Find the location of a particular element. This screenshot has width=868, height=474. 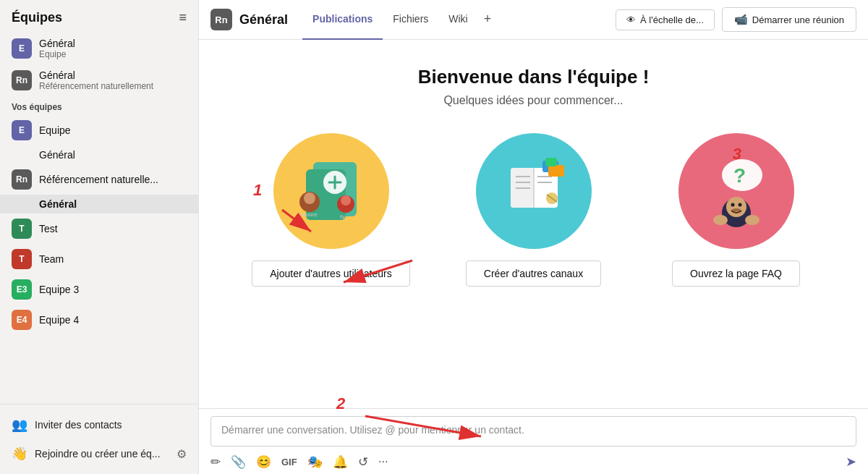

sidebar-item-rn-general: Rn Général Référencement naturellement is located at coordinates (99, 80).